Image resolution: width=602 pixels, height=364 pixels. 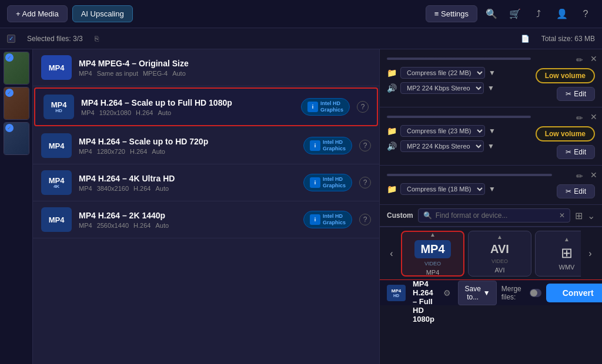 I want to click on output-format-badge: MP4 HD, so click(x=396, y=293).